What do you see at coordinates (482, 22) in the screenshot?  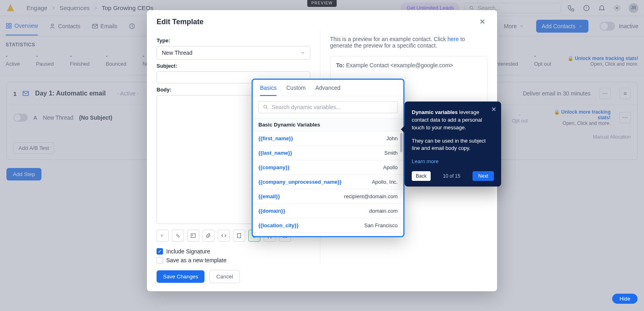 I see `modal-close-button: ✕` at bounding box center [482, 22].